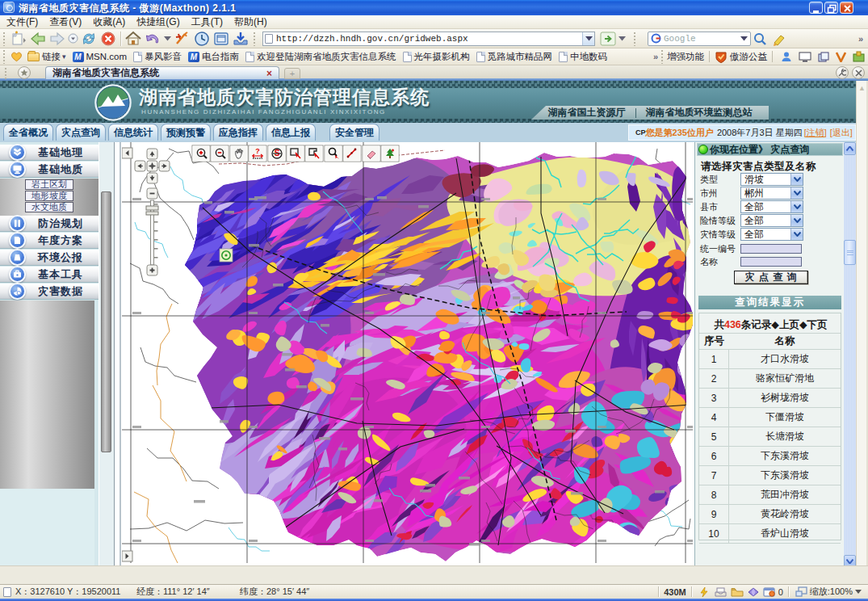 The height and width of the screenshot is (601, 868). Describe the element at coordinates (770, 534) in the screenshot. I see `result-row: 10 香炉山滑坡` at that location.